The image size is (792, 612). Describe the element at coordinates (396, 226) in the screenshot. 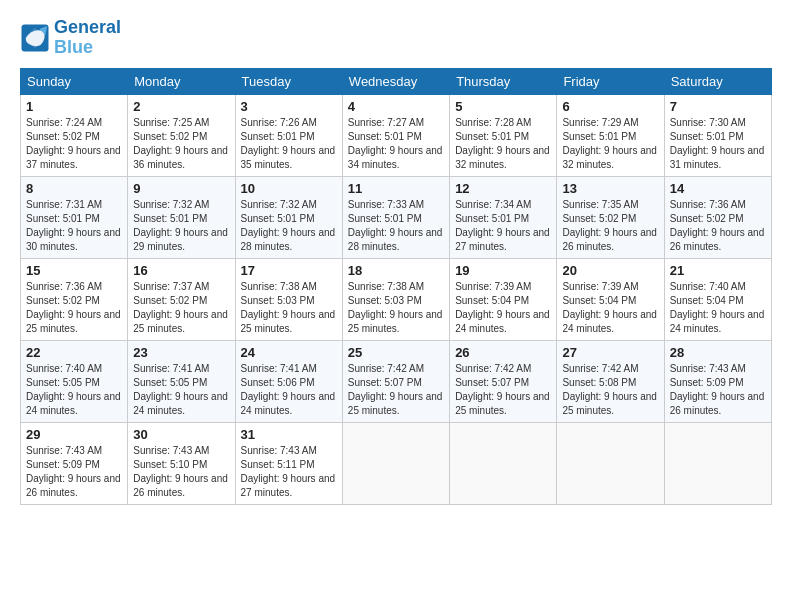

I see `day-info: Sunrise: 7:33 AMSunset: 5:01 PMDaylight:…` at that location.